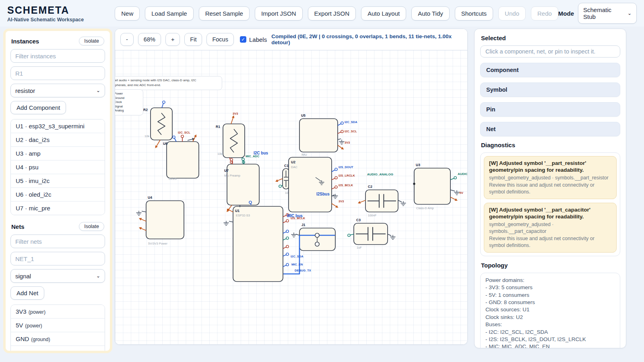  Describe the element at coordinates (58, 140) in the screenshot. I see `instance-item-u2: U2 · dac_i2s` at that location.